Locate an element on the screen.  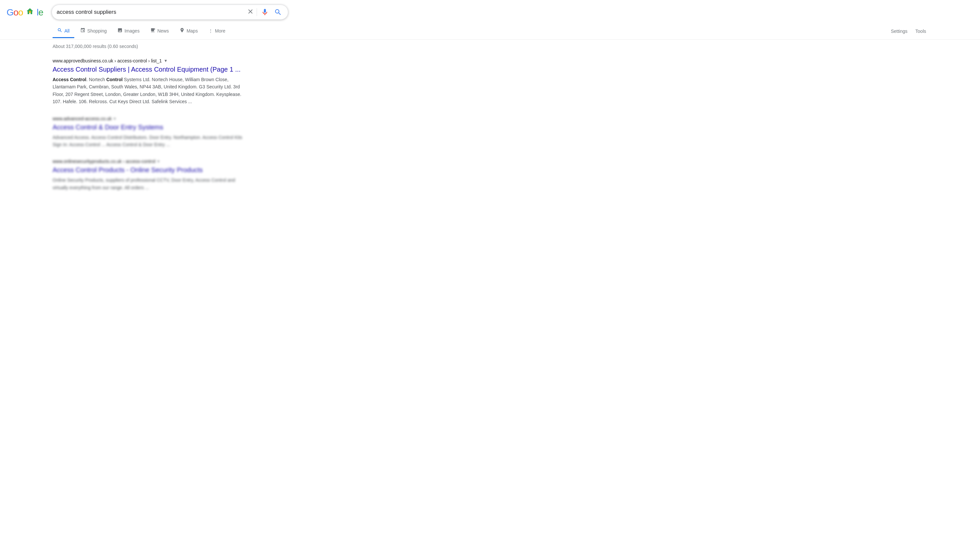
search-box is located at coordinates (170, 12).